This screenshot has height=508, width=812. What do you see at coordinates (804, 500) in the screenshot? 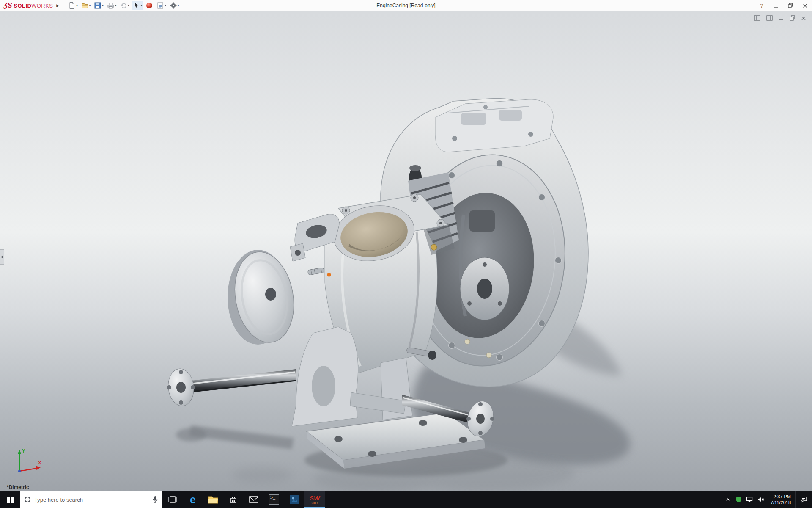
I see `action-center-button` at bounding box center [804, 500].